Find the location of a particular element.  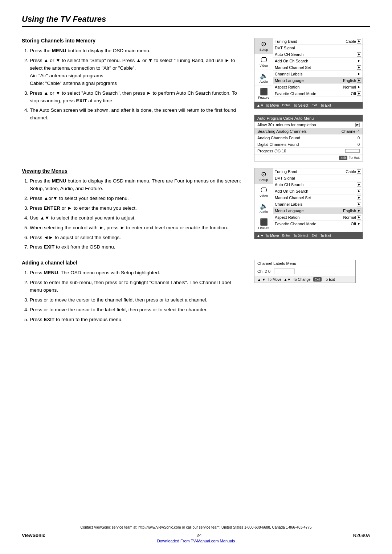

osd-row-add-on-2: Add On Ch Search ▶ is located at coordinates (318, 191).